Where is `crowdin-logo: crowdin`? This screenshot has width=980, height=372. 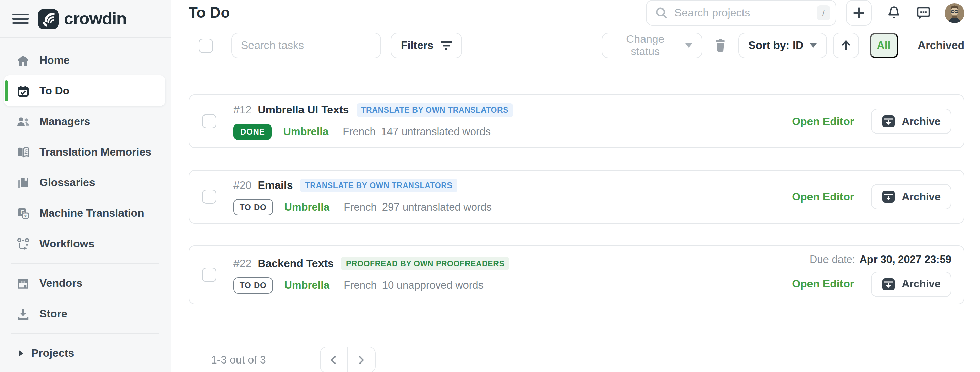
crowdin-logo: crowdin is located at coordinates (82, 19).